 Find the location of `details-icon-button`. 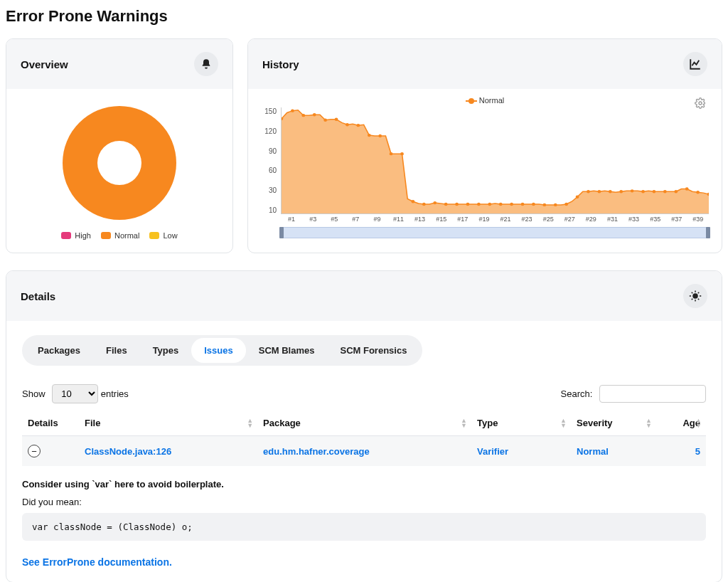

details-icon-button is located at coordinates (695, 296).